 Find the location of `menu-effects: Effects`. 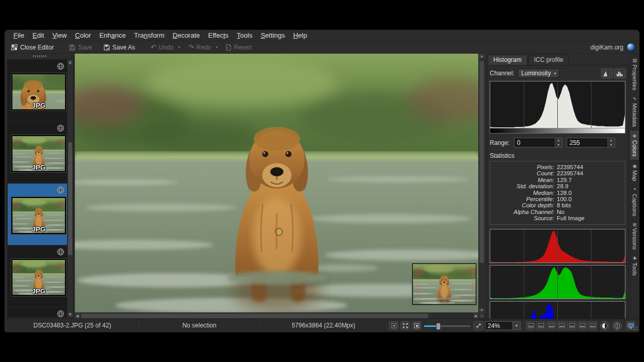

menu-effects: Effects is located at coordinates (218, 35).